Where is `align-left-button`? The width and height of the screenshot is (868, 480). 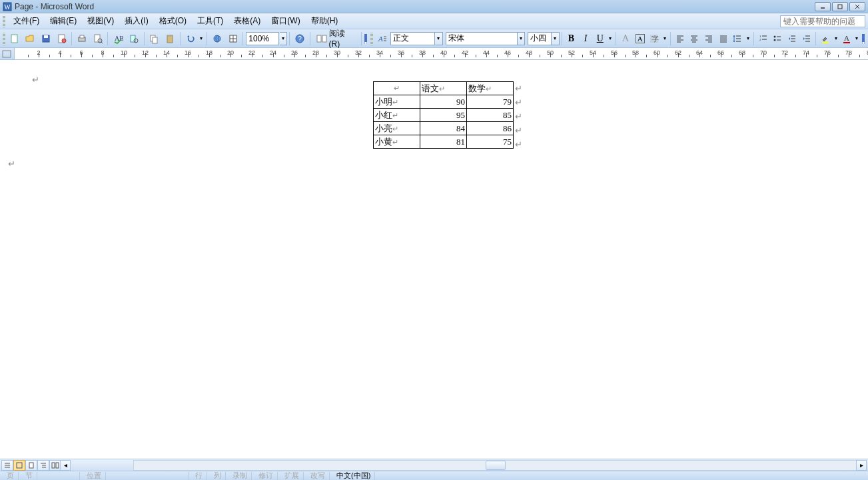 align-left-button is located at coordinates (680, 39).